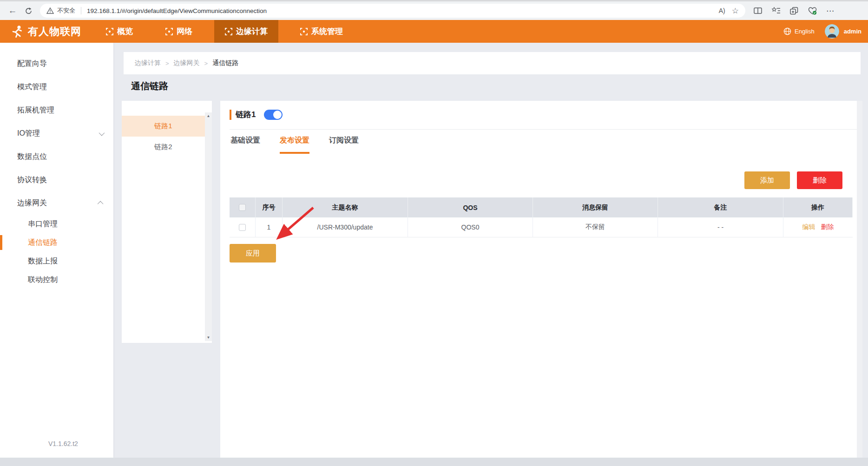 The height and width of the screenshot is (466, 868). Describe the element at coordinates (470, 207) in the screenshot. I see `table-header: QOS` at that location.